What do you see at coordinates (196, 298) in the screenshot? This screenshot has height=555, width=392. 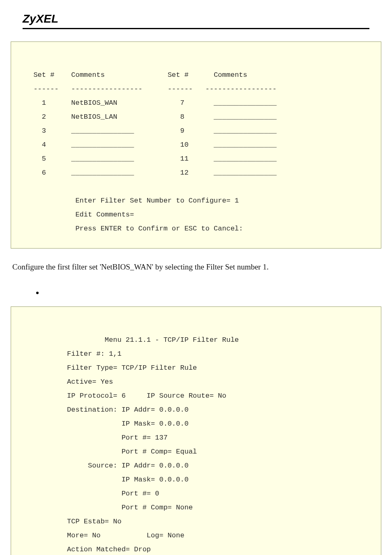 I see `bullet-item` at bounding box center [196, 298].